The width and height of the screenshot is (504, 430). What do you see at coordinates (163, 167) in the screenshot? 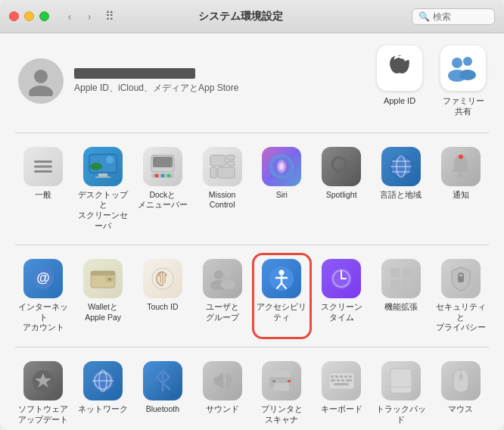
I see `dock-icon` at bounding box center [163, 167].